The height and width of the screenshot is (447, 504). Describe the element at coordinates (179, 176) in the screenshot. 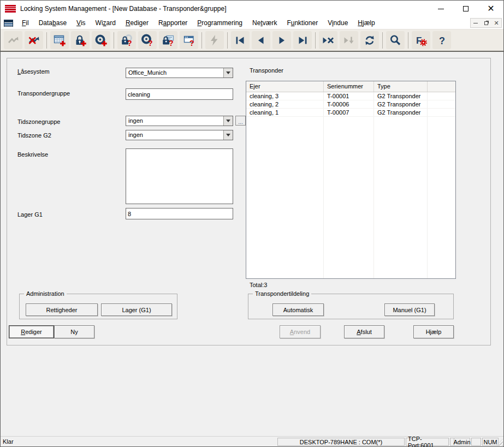

I see `beskrivelse-textarea` at that location.